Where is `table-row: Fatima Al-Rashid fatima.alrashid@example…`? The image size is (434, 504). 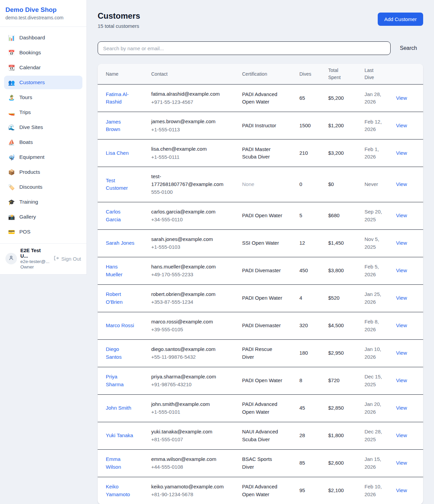 table-row: Fatima Al-Rashid fatima.alrashid@example… is located at coordinates (260, 98).